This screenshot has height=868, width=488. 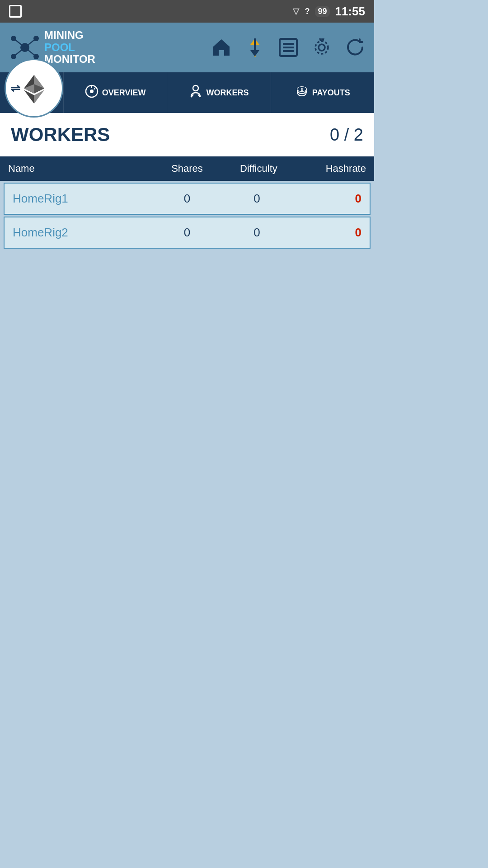 What do you see at coordinates (15, 89) in the screenshot?
I see `swap-icon: ⇌` at bounding box center [15, 89].